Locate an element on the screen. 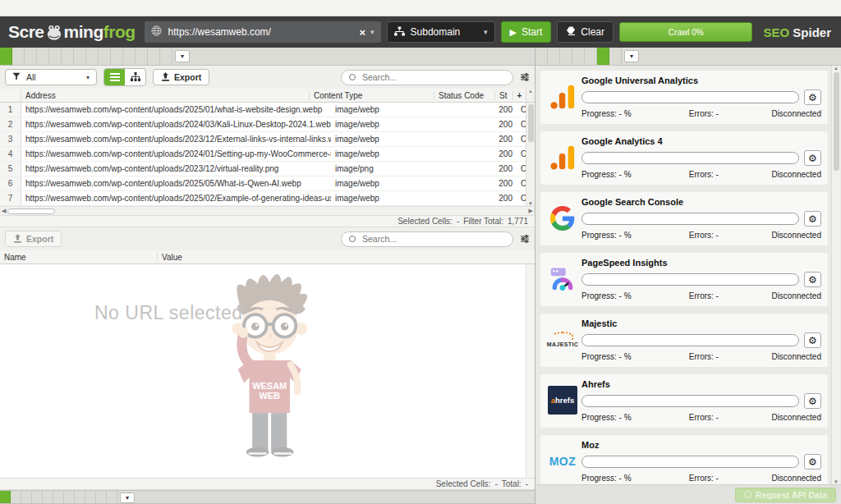 The width and height of the screenshot is (841, 504). right-tabs-overflow-button: ▾ is located at coordinates (632, 56).